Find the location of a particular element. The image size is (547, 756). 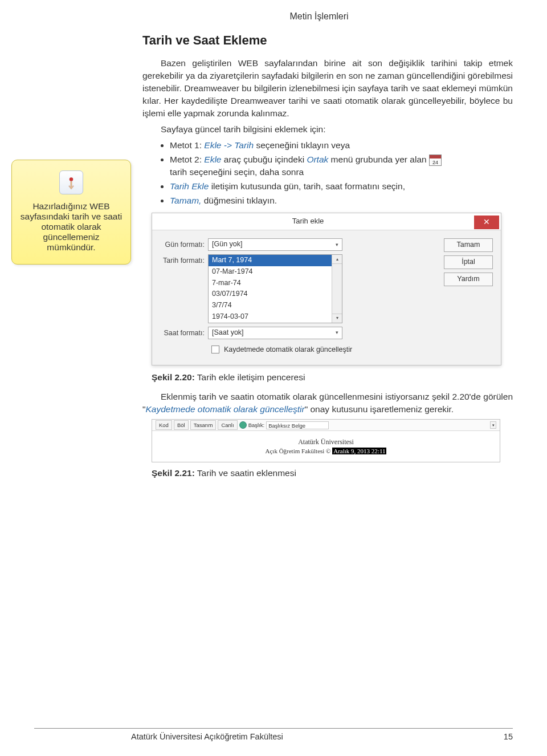

section-title: Tarih ve Saat Ekleme is located at coordinates (328, 40).